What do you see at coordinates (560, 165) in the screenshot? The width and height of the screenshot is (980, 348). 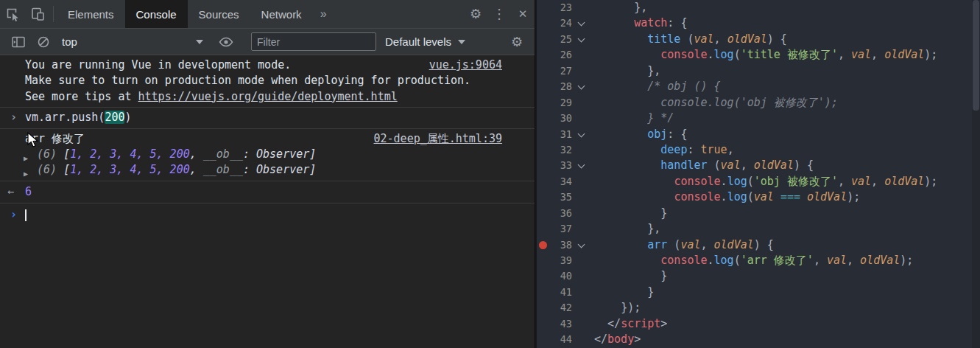 I see `line-number: 33` at bounding box center [560, 165].